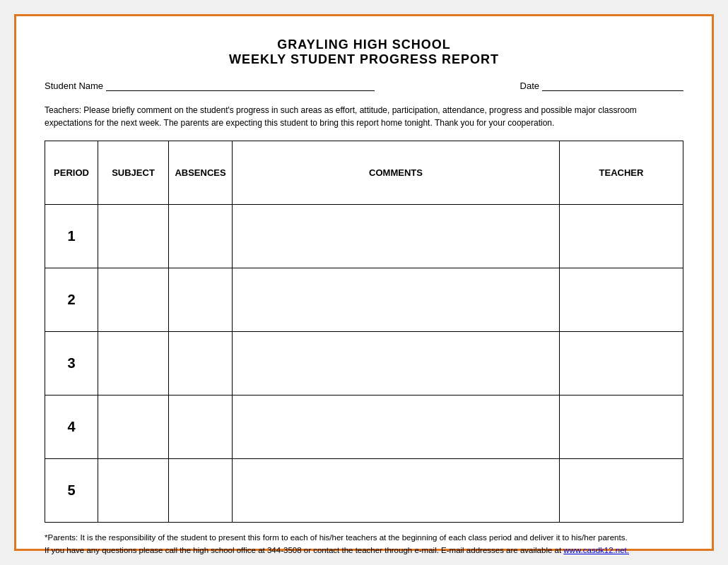 Image resolution: width=728 pixels, height=565 pixels. I want to click on period-3: 3, so click(72, 364).